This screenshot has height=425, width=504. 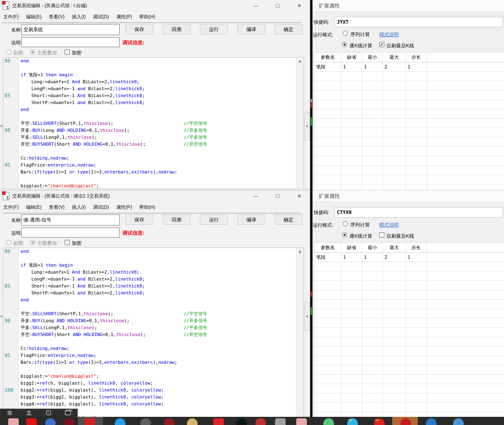 I want to click on undo-button: 撤, so click(x=10, y=413).